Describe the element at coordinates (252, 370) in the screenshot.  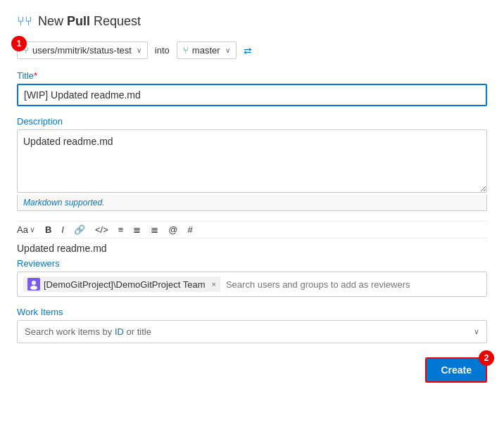
I see `footer-row: 2 Create` at that location.